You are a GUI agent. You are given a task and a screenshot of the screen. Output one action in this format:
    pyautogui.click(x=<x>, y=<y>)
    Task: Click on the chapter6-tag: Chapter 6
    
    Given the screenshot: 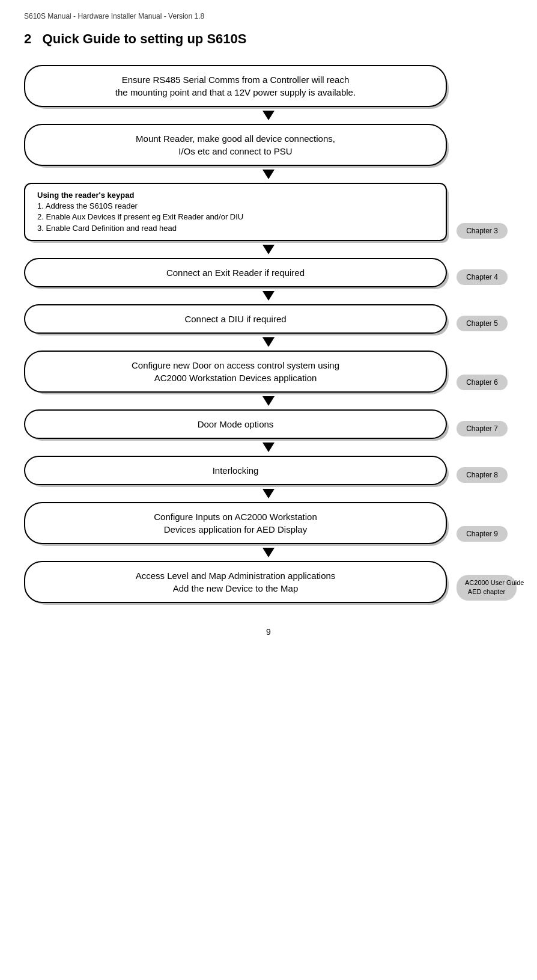 What is the action you would take?
    pyautogui.click(x=482, y=382)
    